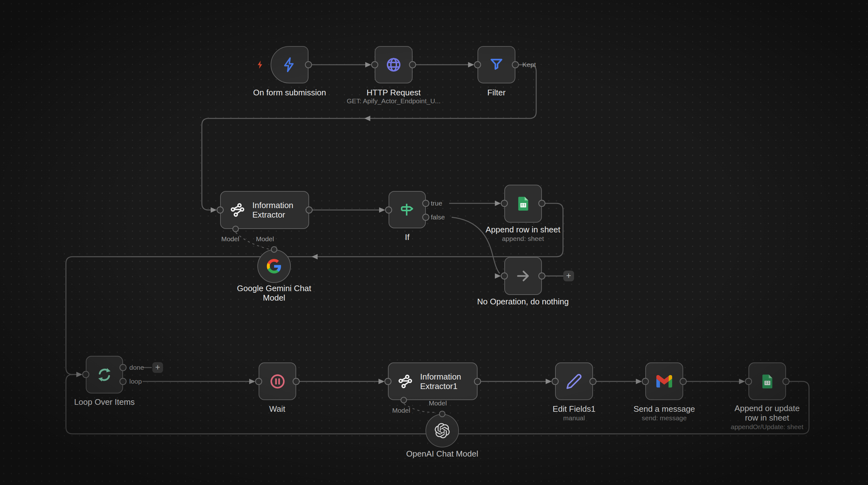  I want to click on node-label: HTTP Request, so click(394, 92).